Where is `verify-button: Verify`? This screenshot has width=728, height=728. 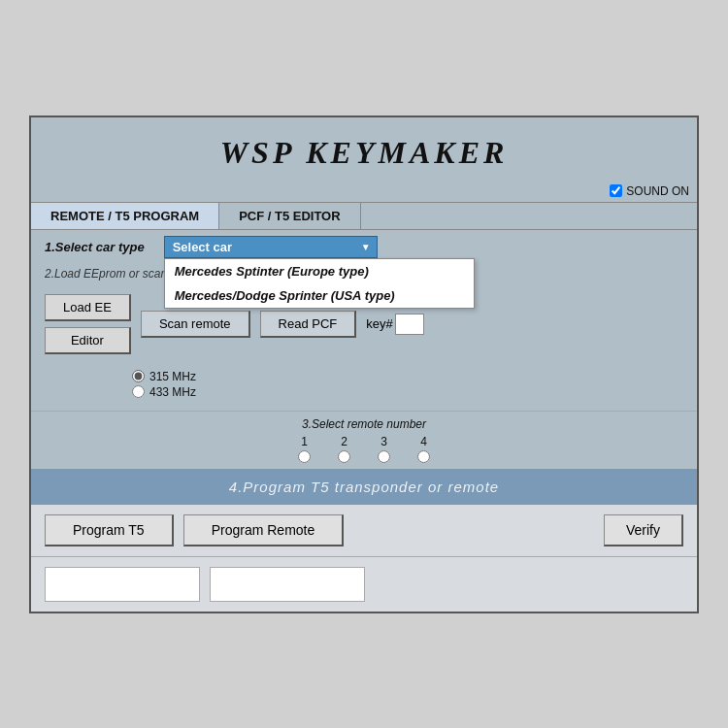 verify-button: Verify is located at coordinates (644, 530).